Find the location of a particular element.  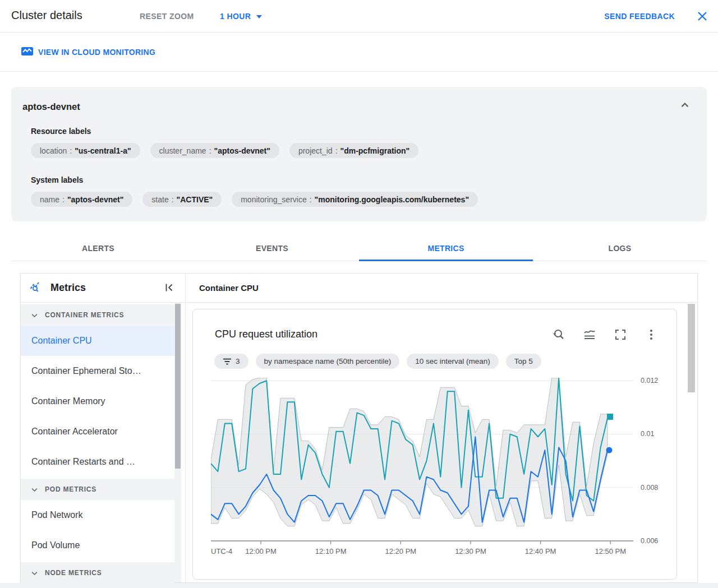

tab-logs: LOGS is located at coordinates (620, 248).